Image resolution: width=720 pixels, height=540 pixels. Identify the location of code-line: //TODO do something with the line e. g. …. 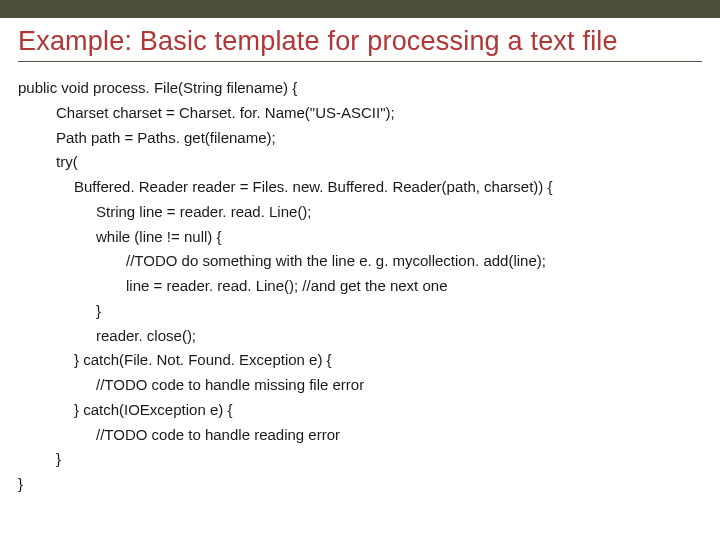
(360, 262).